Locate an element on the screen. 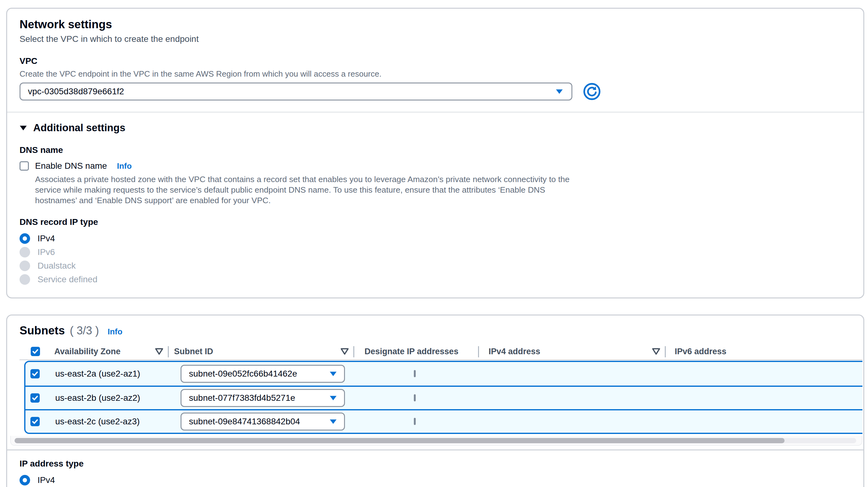 The width and height of the screenshot is (868, 487). col-designate-ip: Designate IP addresses is located at coordinates (412, 352).